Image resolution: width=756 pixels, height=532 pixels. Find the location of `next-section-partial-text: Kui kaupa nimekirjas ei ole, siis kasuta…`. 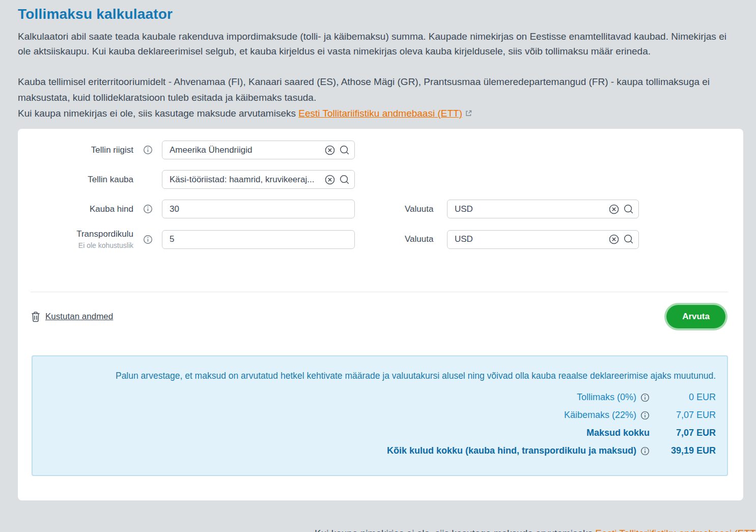

next-section-partial-text: Kui kaupa nimekirjas ei ole, siis kasuta… is located at coordinates (536, 530).